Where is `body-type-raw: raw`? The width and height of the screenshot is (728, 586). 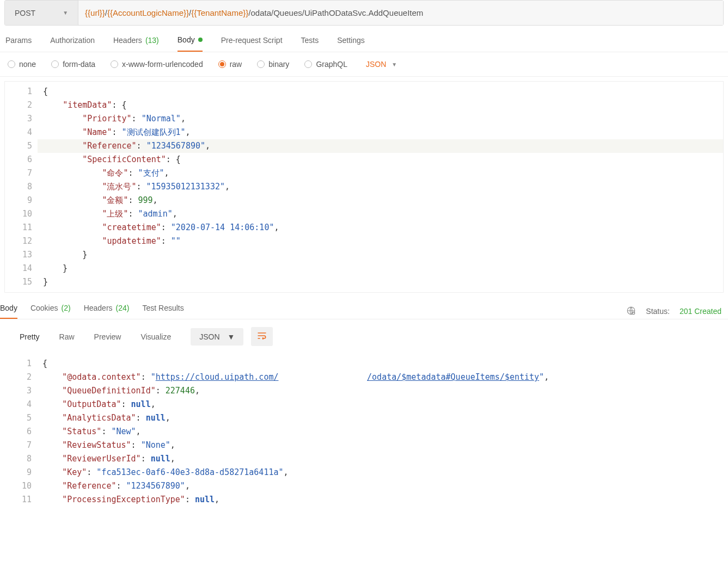
body-type-raw: raw is located at coordinates (230, 64).